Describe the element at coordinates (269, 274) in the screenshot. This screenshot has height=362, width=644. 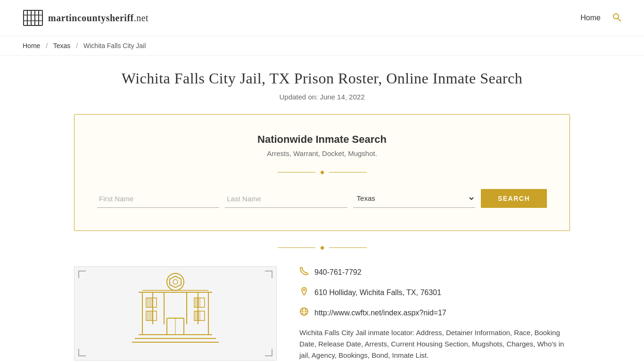
I see `corner-tr` at that location.